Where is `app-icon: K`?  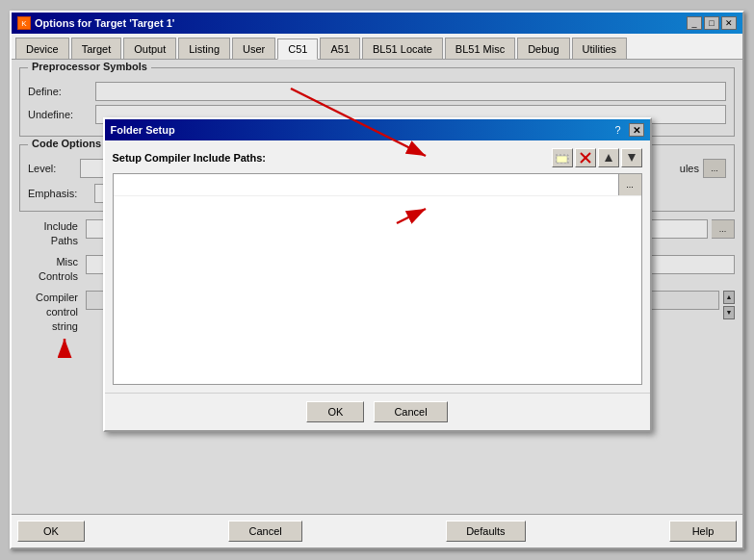 app-icon: K is located at coordinates (24, 23).